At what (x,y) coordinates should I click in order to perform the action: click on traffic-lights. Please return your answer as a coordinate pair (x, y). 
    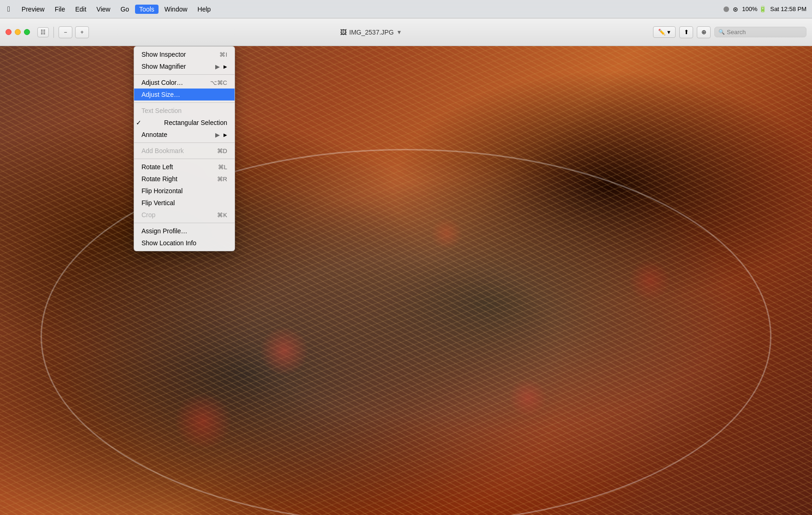
    Looking at the image, I should click on (18, 32).